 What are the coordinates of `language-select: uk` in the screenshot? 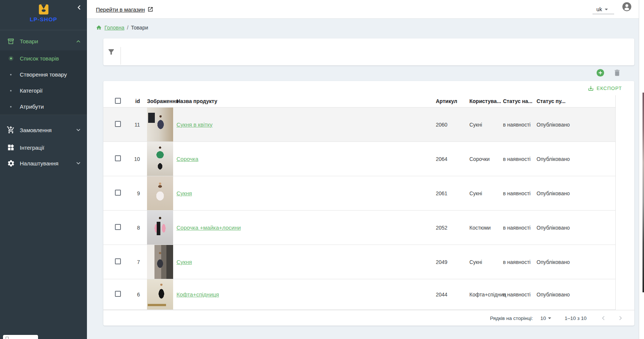 It's located at (603, 10).